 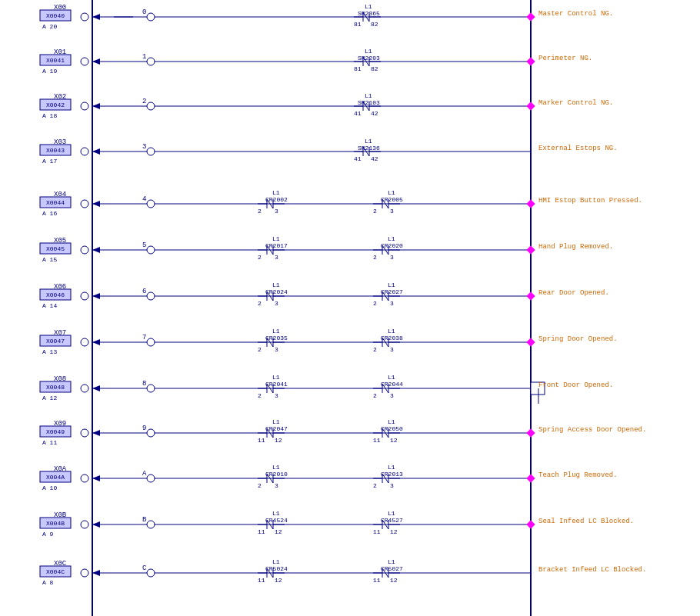 I want to click on svg-text: A 15, so click(x=49, y=260).